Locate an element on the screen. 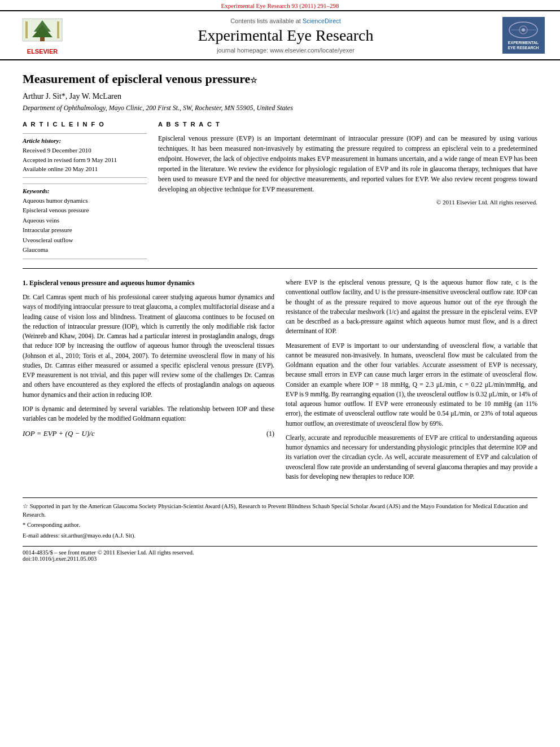  journal-title: Experimental Eye Research is located at coordinates (286, 36).